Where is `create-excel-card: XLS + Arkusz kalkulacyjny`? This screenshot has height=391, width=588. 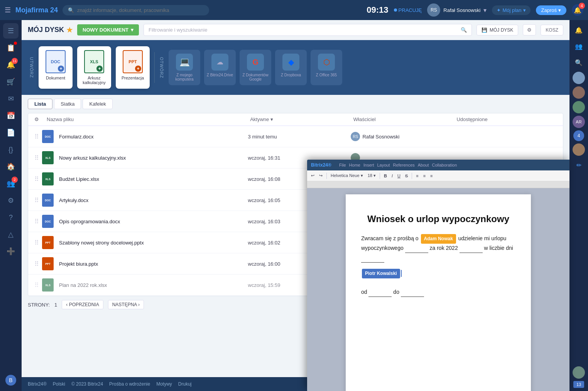
create-excel-card: XLS + Arkusz kalkulacyjny is located at coordinates (94, 67).